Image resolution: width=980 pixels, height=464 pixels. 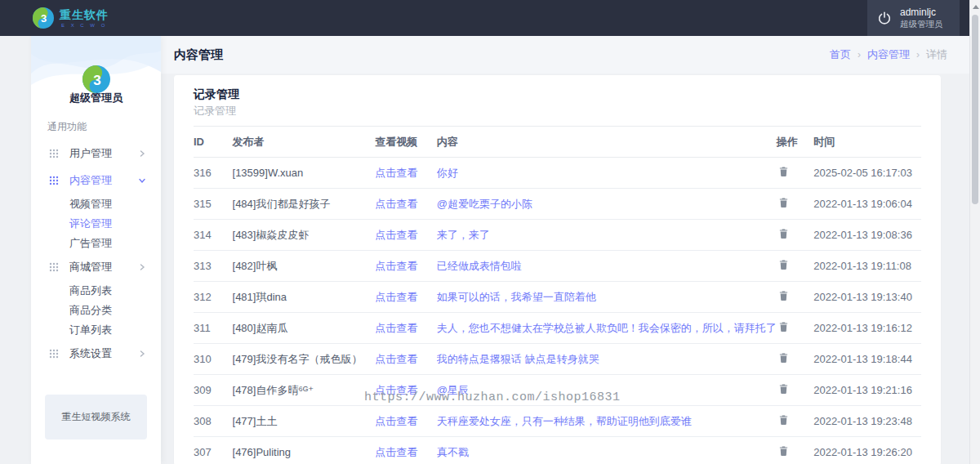 I want to click on card-title: 记录管理, so click(x=557, y=94).